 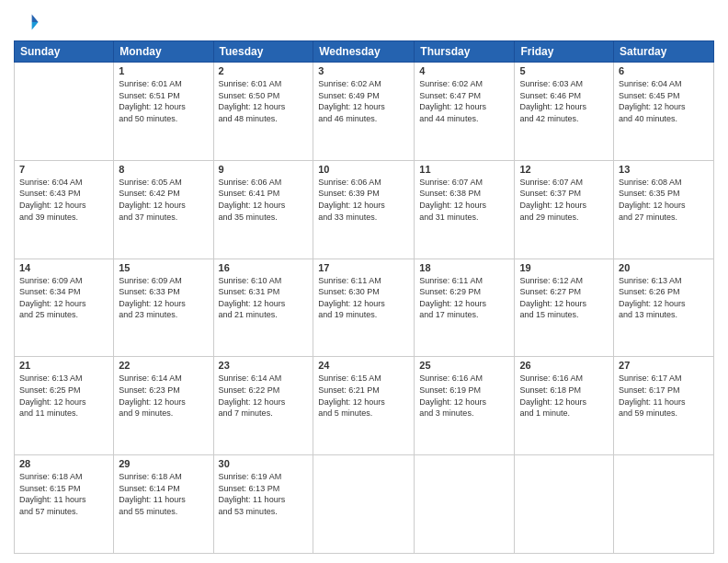 I want to click on day-number: 21, so click(x=64, y=365).